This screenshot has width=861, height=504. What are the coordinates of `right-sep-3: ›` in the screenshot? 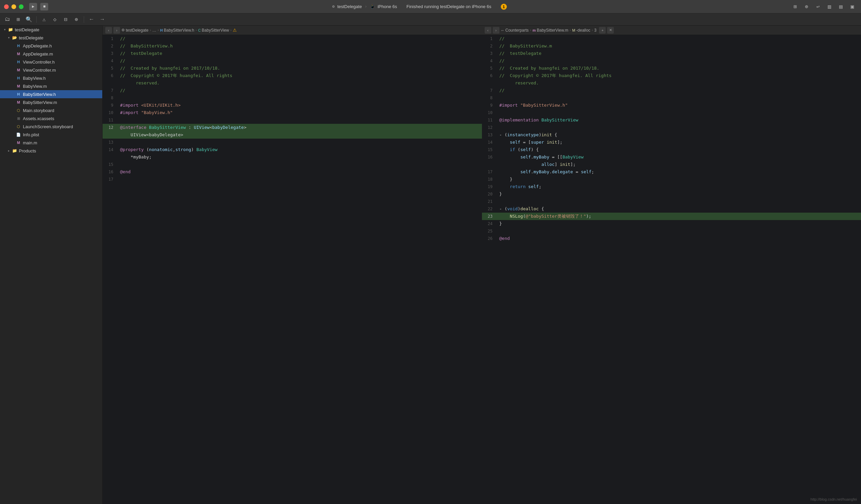 It's located at (592, 30).